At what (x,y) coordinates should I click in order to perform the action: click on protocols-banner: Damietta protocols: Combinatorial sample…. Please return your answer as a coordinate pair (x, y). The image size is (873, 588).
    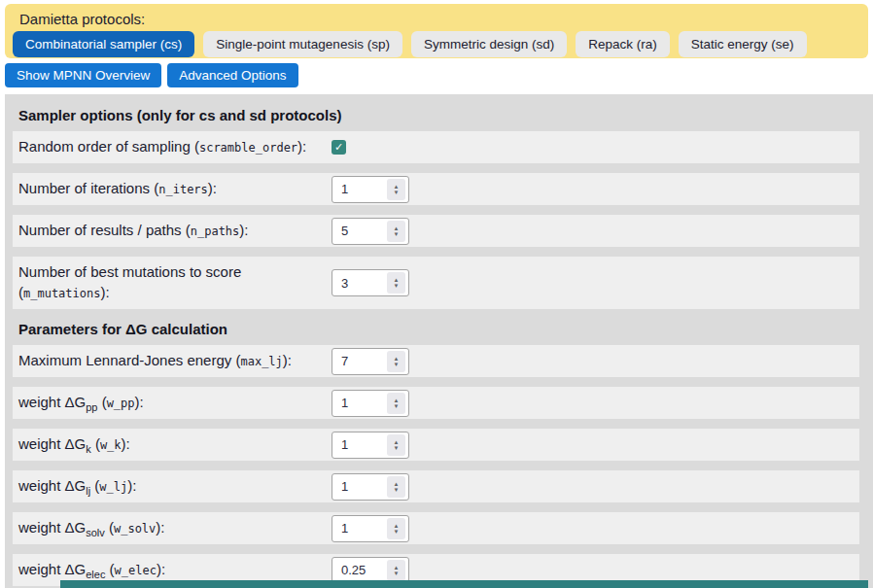
    Looking at the image, I should click on (436, 31).